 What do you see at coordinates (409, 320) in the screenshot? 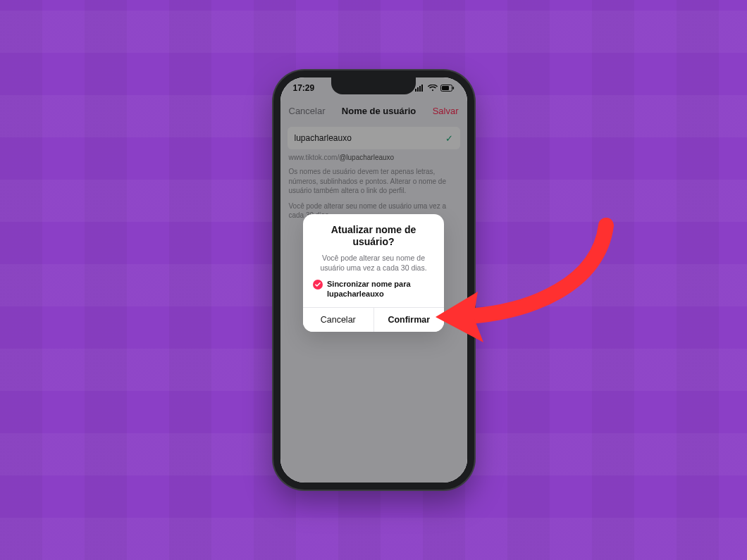
I see `alert-confirm-button: Confirmar` at bounding box center [409, 320].